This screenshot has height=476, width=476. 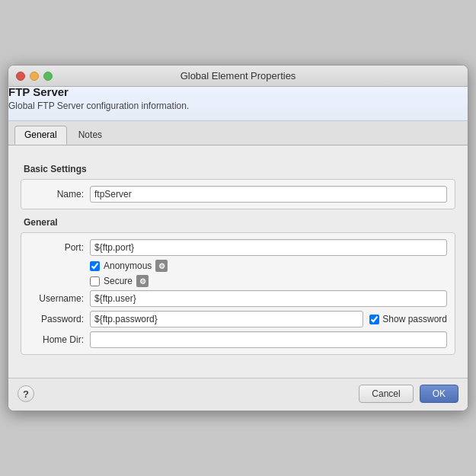 I want to click on port-row: Port:, so click(x=238, y=248).